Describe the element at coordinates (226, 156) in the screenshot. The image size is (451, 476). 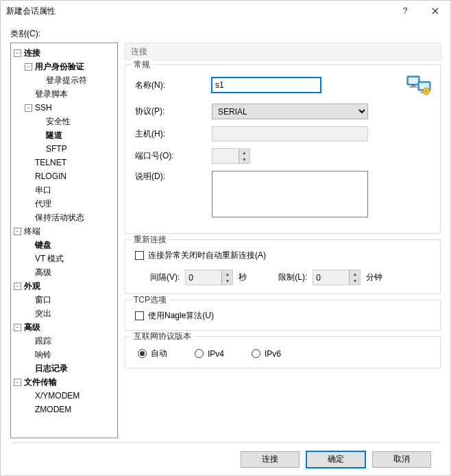
I see `port-input` at that location.